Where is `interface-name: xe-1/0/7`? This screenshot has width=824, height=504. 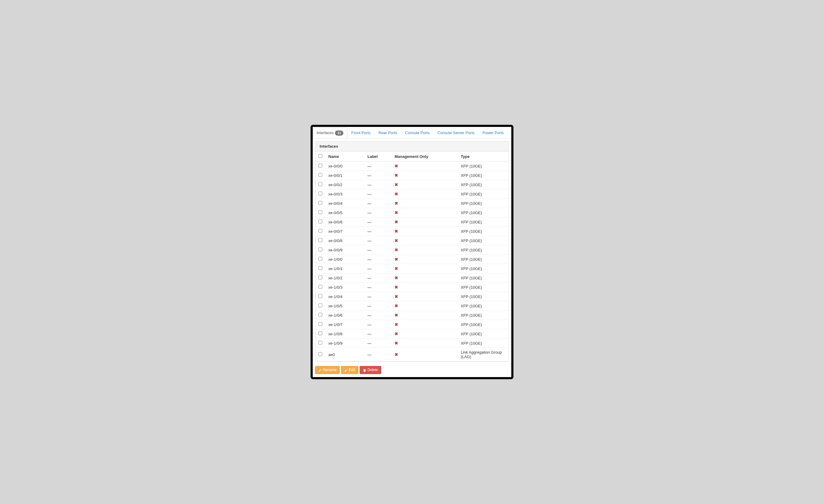 interface-name: xe-1/0/7 is located at coordinates (345, 325).